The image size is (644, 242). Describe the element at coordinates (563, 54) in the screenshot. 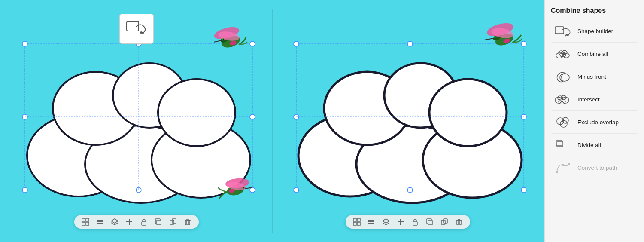

I see `combine-all-icon-box` at that location.